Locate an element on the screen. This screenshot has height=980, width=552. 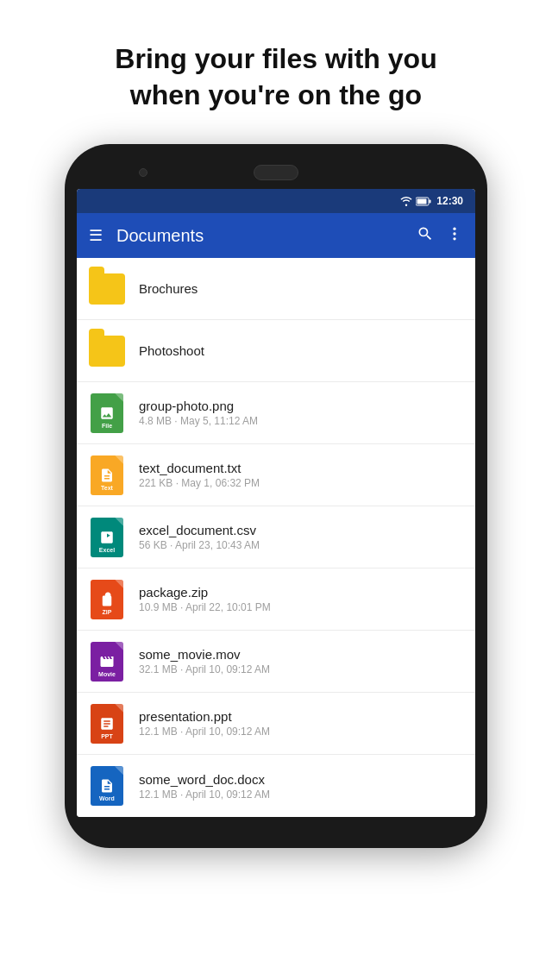
list-item: Brochures is located at coordinates (276, 289).